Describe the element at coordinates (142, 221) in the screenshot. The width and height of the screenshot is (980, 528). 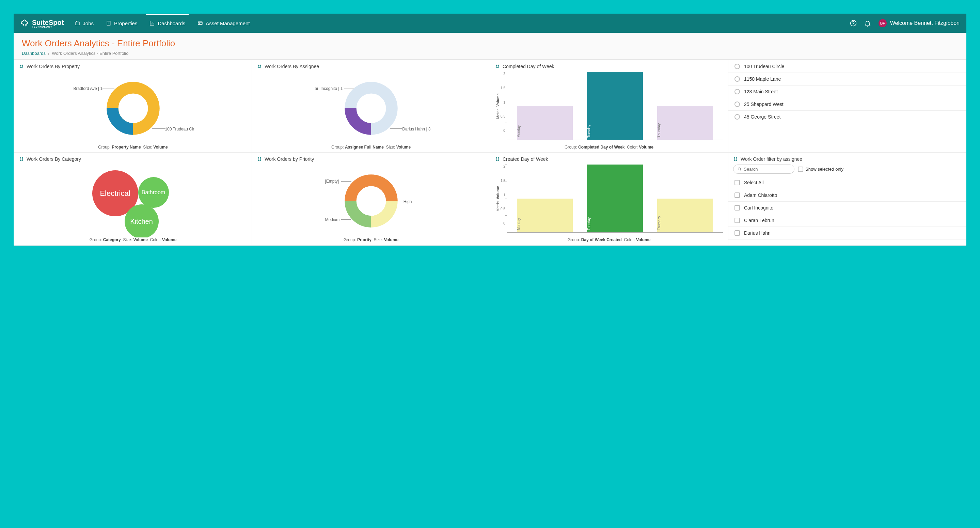
I see `bubble-kitchen: Kitchen` at that location.